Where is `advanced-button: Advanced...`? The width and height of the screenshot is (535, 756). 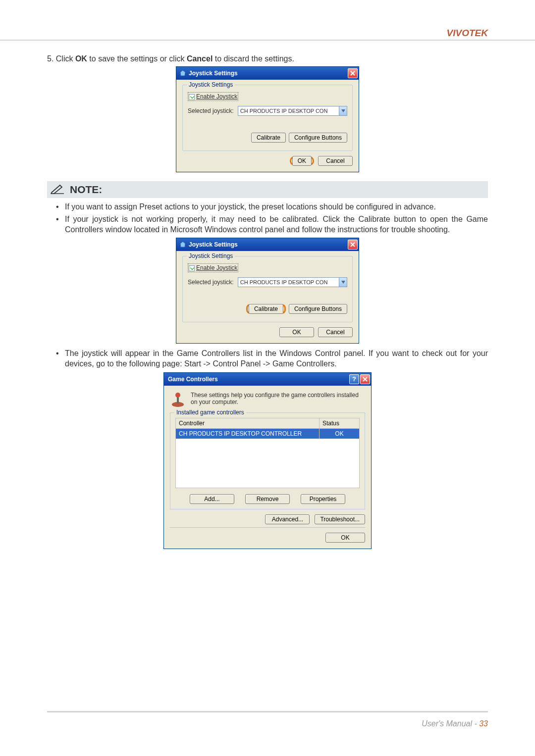
advanced-button: Advanced... is located at coordinates (287, 519).